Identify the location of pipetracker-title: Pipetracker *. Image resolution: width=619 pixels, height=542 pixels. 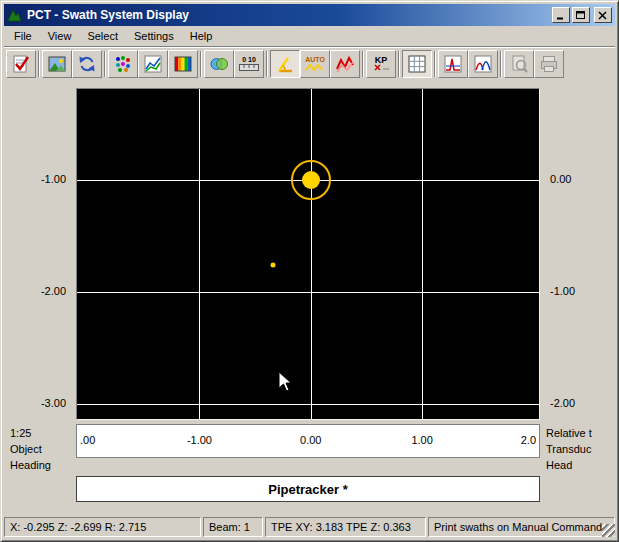
(308, 490).